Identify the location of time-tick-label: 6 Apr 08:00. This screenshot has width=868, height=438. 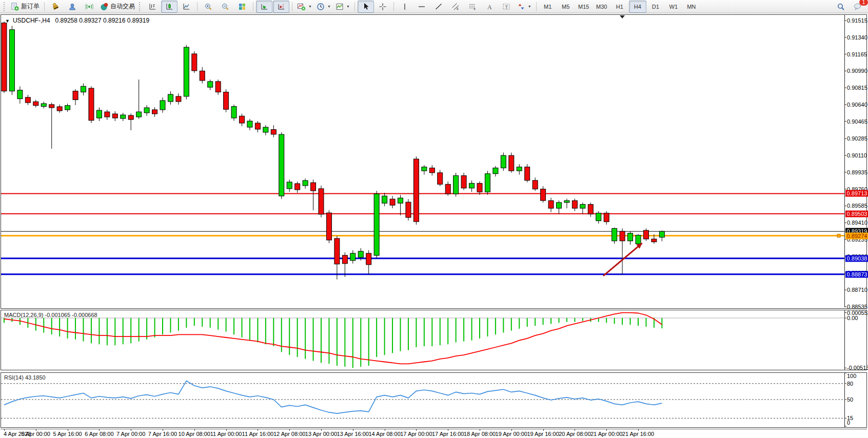
(99, 434).